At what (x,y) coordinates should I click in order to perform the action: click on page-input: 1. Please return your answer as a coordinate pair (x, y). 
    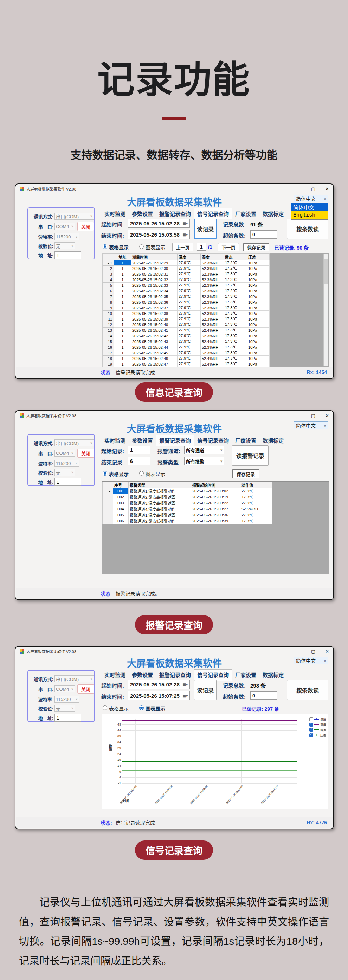
    Looking at the image, I should click on (202, 247).